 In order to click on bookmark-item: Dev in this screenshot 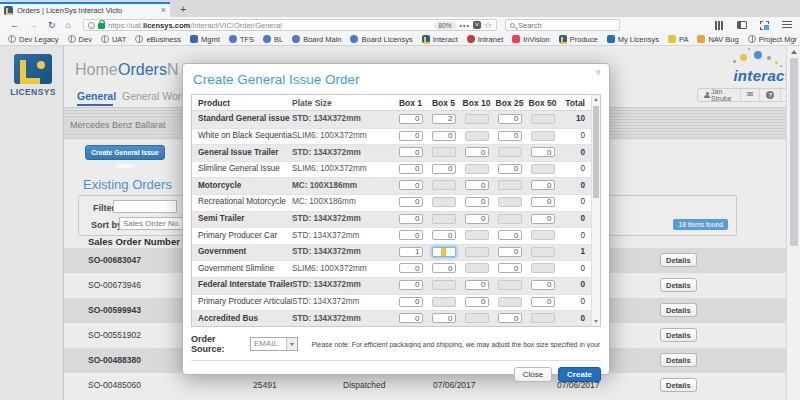, I will do `click(80, 40)`.